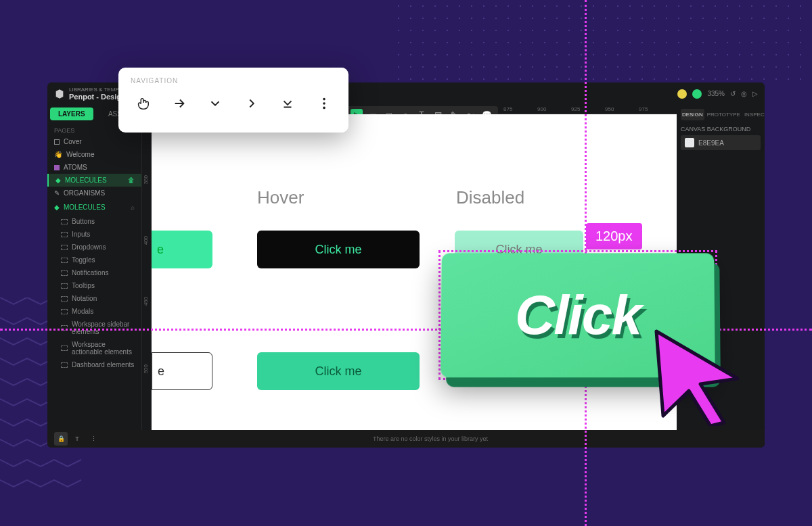  I want to click on layer-item: Inputs, so click(95, 234).